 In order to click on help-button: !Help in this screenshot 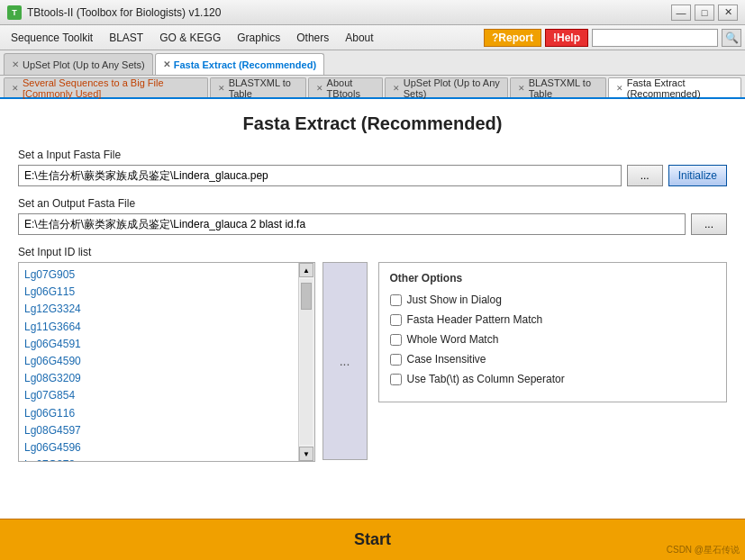, I will do `click(567, 38)`.